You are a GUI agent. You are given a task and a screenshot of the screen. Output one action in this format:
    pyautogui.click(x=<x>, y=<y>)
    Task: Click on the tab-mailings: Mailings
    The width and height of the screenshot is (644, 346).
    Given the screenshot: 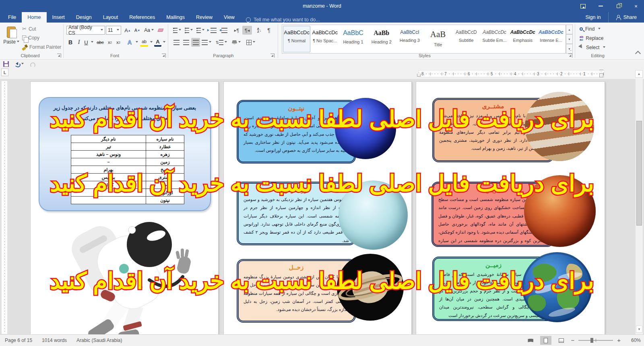 What is the action you would take?
    pyautogui.click(x=175, y=17)
    